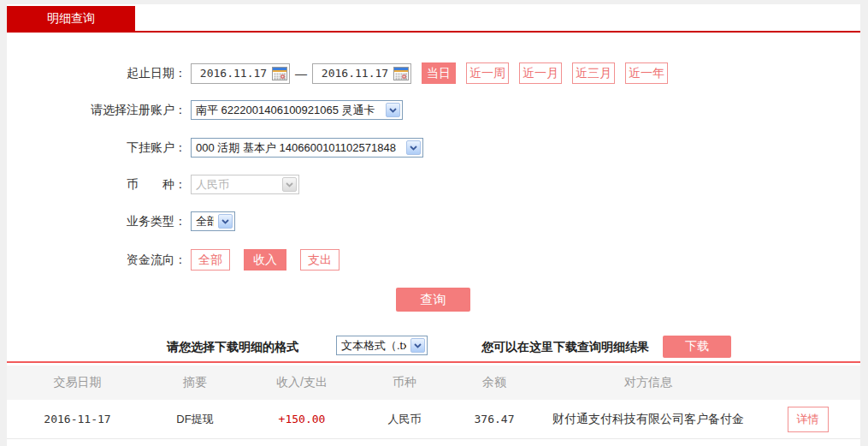  Describe the element at coordinates (434, 32) in the screenshot. I see `tab-underline` at that location.